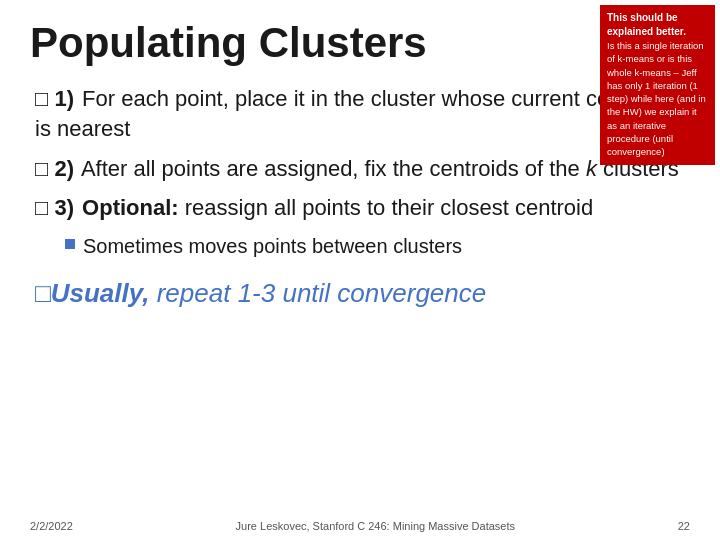  What do you see at coordinates (376, 526) in the screenshot?
I see `footer-center: Jure Leskovec, Stanford C 246: Mining Ma…` at bounding box center [376, 526].